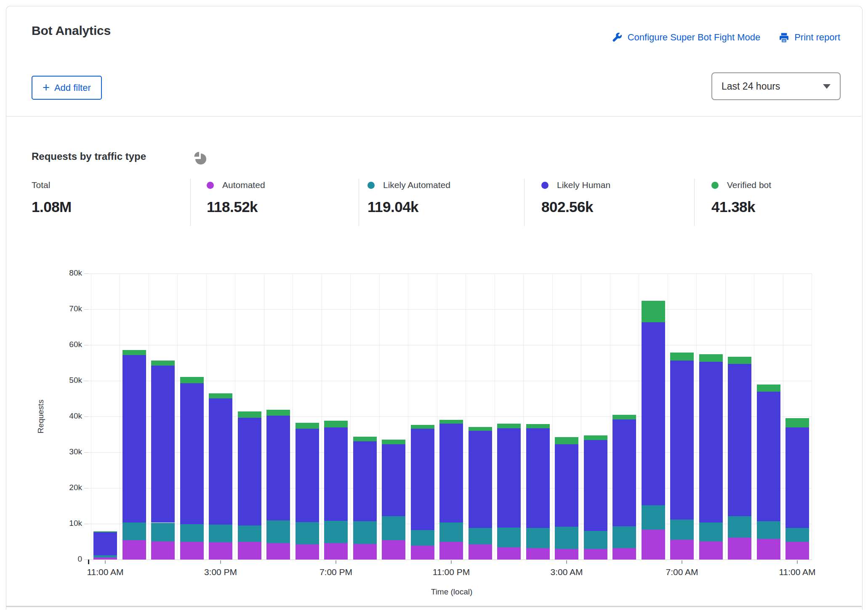 The image size is (868, 610). What do you see at coordinates (480, 416) in the screenshot?
I see `bar-12:00-am-13` at bounding box center [480, 416].